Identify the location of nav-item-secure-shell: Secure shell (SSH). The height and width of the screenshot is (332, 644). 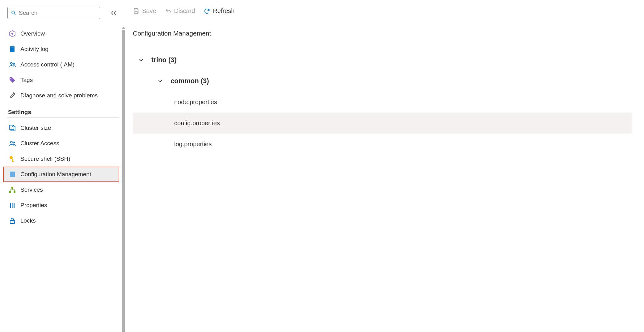
(64, 159).